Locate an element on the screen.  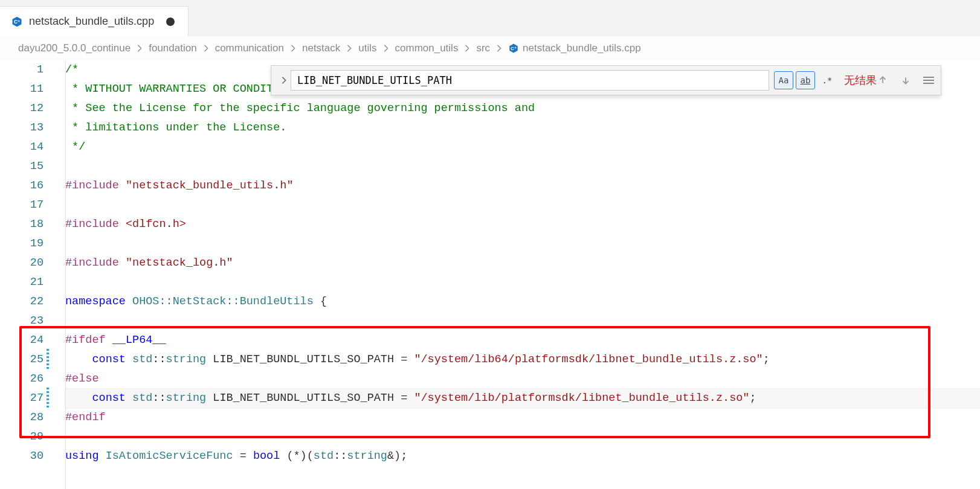
code-text: #endif is located at coordinates (86, 418).